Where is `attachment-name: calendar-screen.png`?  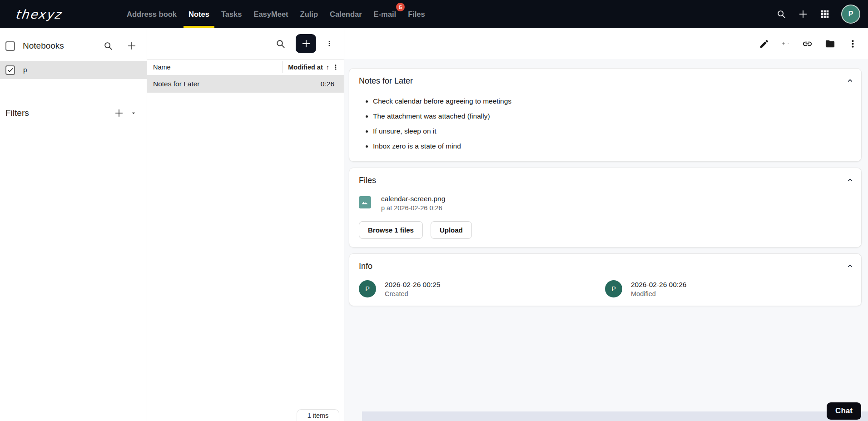 attachment-name: calendar-screen.png is located at coordinates (413, 199).